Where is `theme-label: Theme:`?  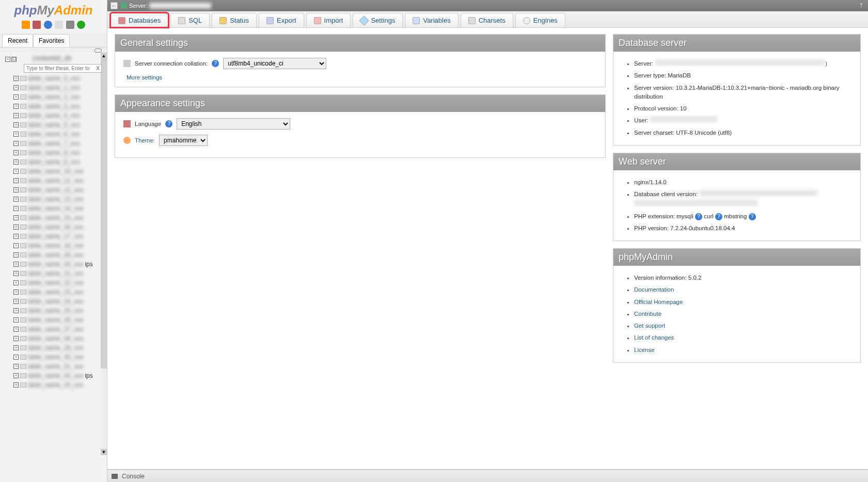
theme-label: Theme: is located at coordinates (145, 140).